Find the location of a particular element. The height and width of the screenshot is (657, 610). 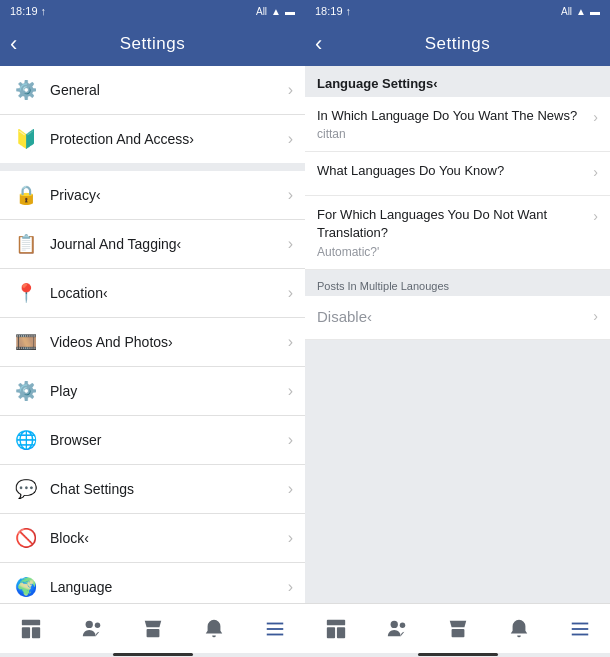

bottom-nav-right is located at coordinates (458, 628).